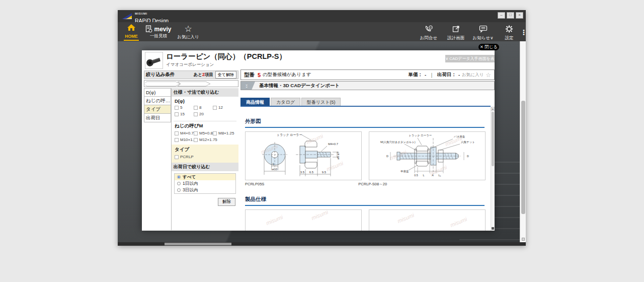 Image resolution: width=644 pixels, height=282 pixels. What do you see at coordinates (427, 221) in the screenshot?
I see `product-photo-image` at bounding box center [427, 221].